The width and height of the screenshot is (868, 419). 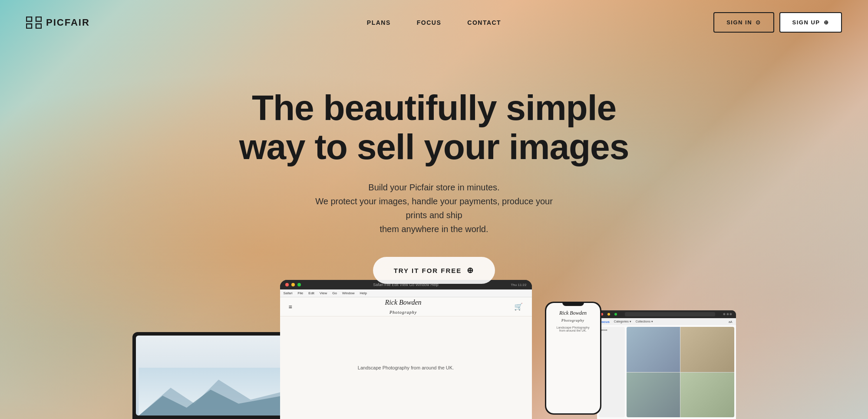 What do you see at coordinates (434, 187) in the screenshot?
I see `hero-subtitle-line1: Build your Picfair store in minutes.` at bounding box center [434, 187].